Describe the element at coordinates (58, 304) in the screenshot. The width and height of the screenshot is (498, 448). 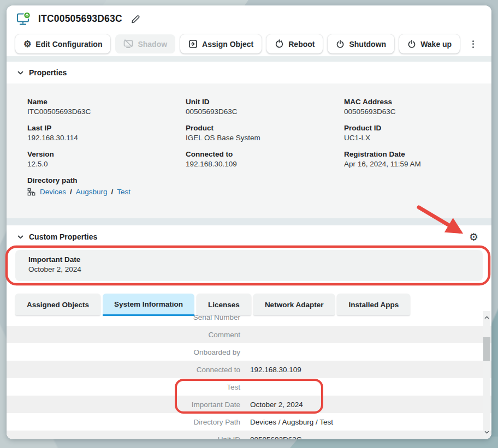
I see `tab-assigned-objects: Assigned Objects` at that location.